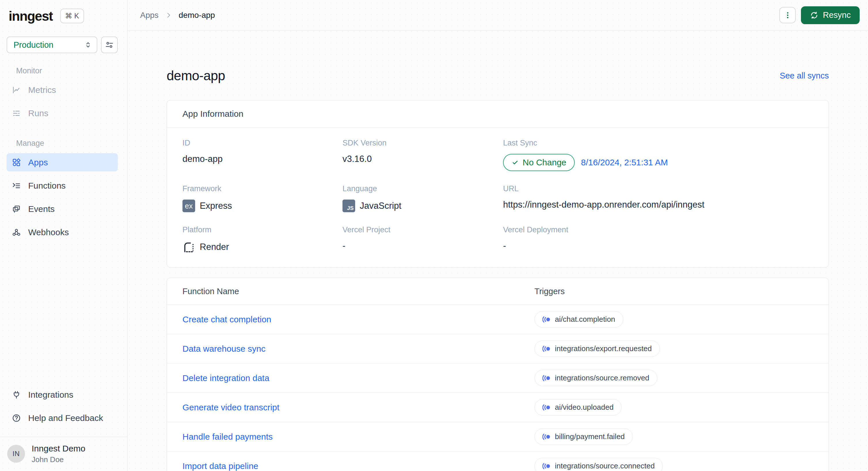 Image resolution: width=868 pixels, height=471 pixels. Describe the element at coordinates (262, 247) in the screenshot. I see `field-value: Render` at that location.